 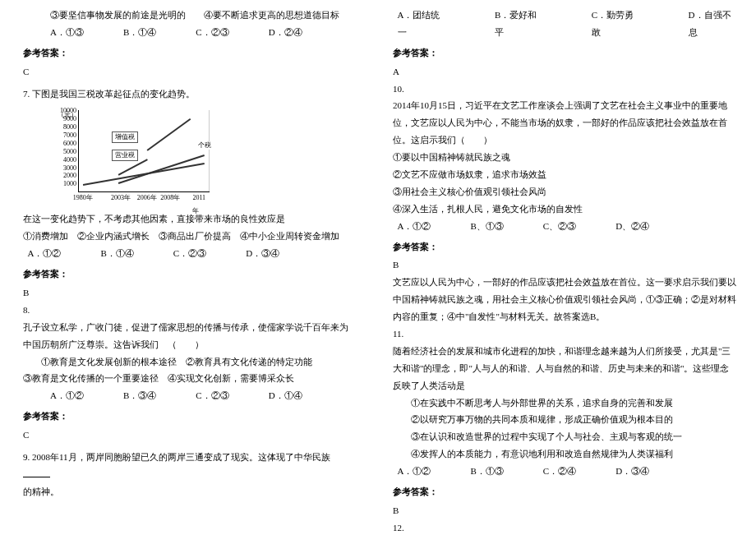 I want to click on opt-b: B．爱好和平, so click(x=519, y=24).